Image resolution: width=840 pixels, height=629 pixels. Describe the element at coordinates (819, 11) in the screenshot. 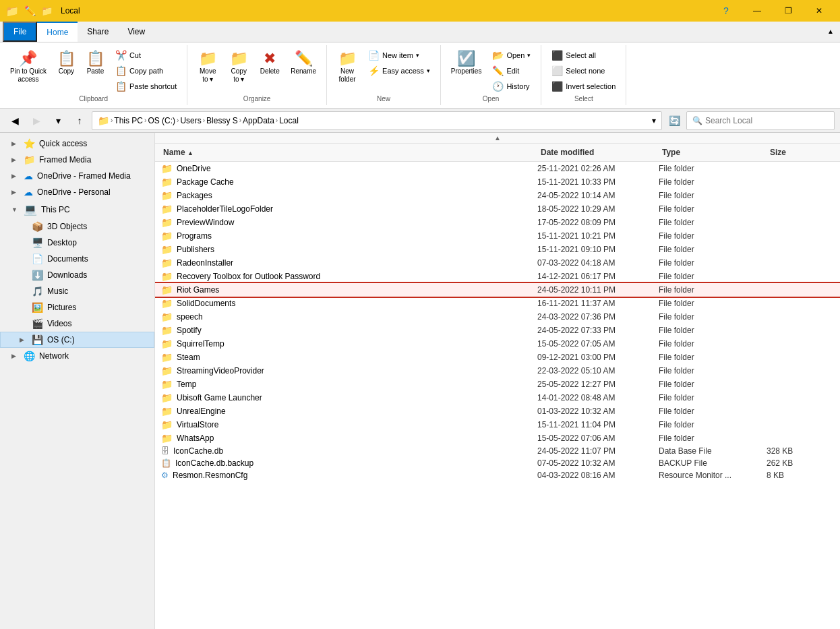

I see `close-button: ✕` at that location.